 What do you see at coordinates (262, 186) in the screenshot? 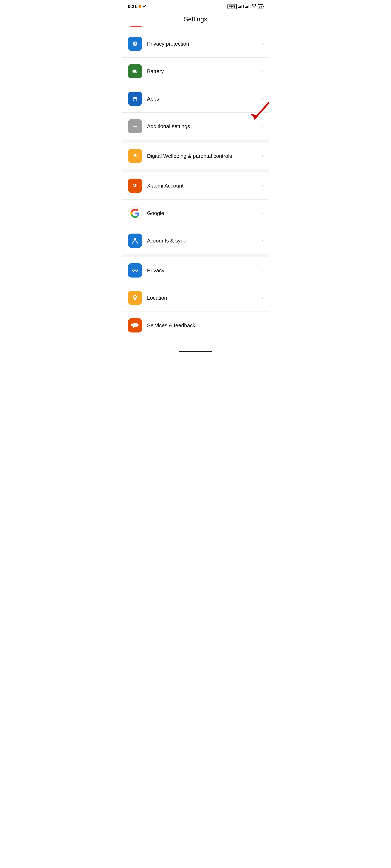
I see `xiaomi-account-chevron: ›` at bounding box center [262, 186].